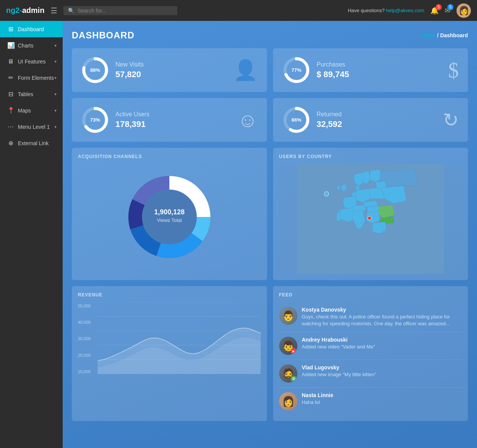  What do you see at coordinates (169, 220) in the screenshot?
I see `svg-text: Views Total` at bounding box center [169, 220].